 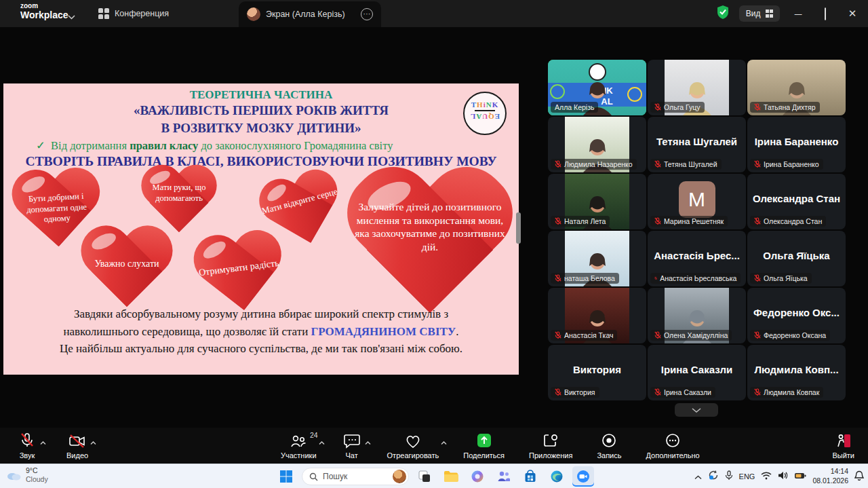 I want to click on participants-button: 24 Участники, so click(x=298, y=445).